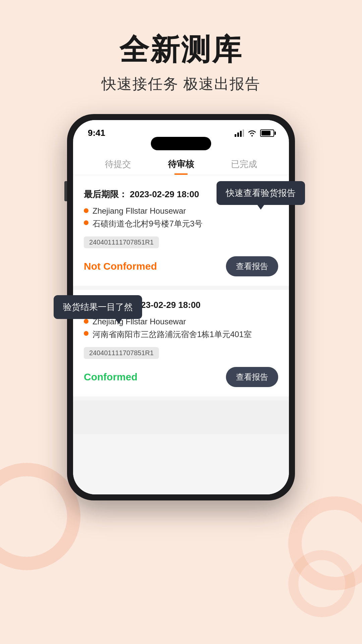 The width and height of the screenshot is (362, 644). I want to click on phone-side-button, so click(66, 191).